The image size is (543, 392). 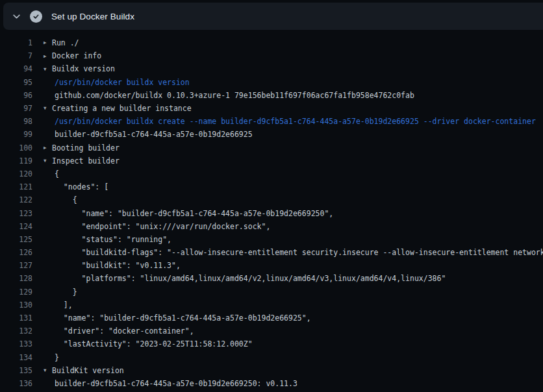 What do you see at coordinates (161, 227) in the screenshot?
I see `log-output-text: "endpoint": "unix:///var/run/docker.sock…` at bounding box center [161, 227].